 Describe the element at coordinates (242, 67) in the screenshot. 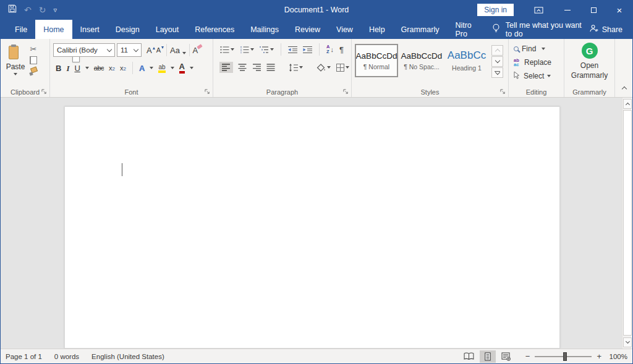

I see `align-center-button` at that location.